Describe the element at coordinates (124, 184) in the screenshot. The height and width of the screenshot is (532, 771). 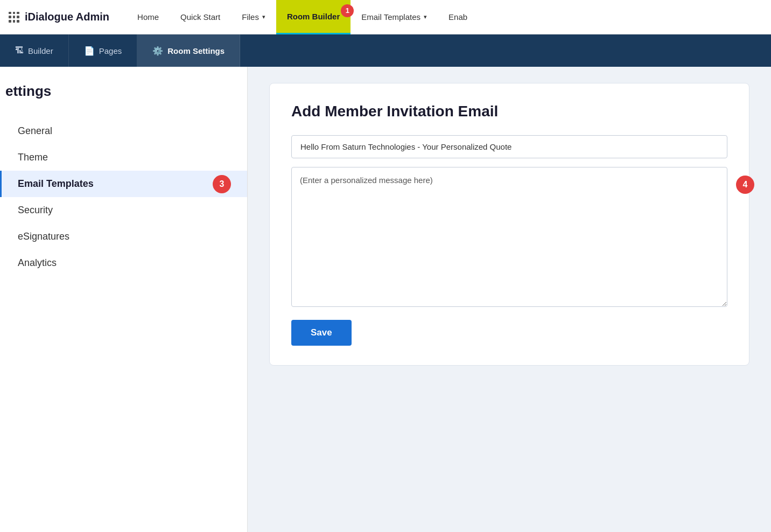
I see `sidebar-item-email-templates: Email Templates 3` at that location.